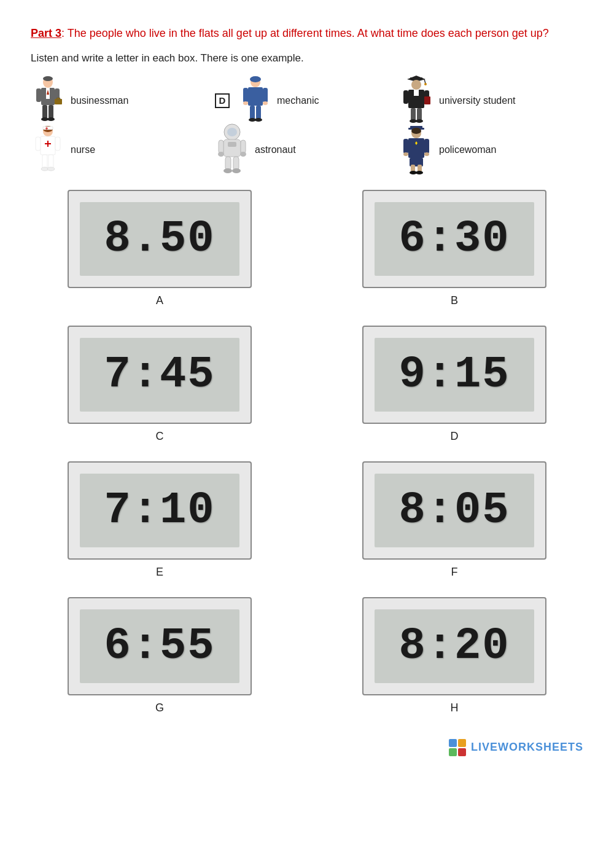 This screenshot has width=614, height=868. Describe the element at coordinates (160, 510) in the screenshot. I see `clock-time-e: 7:10` at that location.